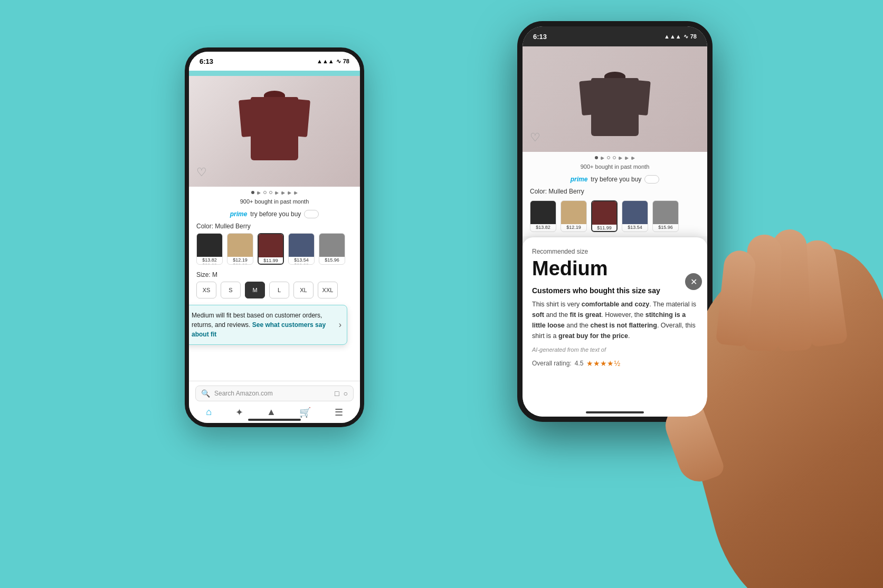 This screenshot has width=883, height=588. I want to click on color-swatches-right: $13.82 $12.19 $11.99 $13.54, so click(615, 217).